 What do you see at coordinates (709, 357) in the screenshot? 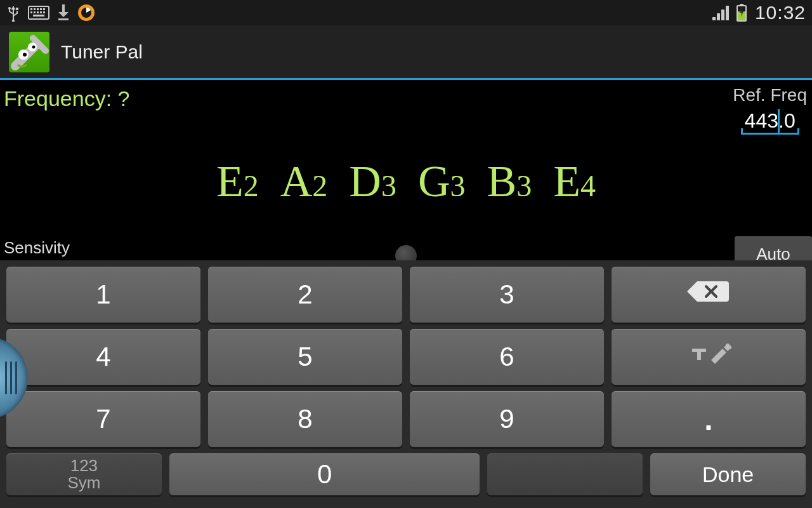
I see `text-mode-icon` at bounding box center [709, 357].